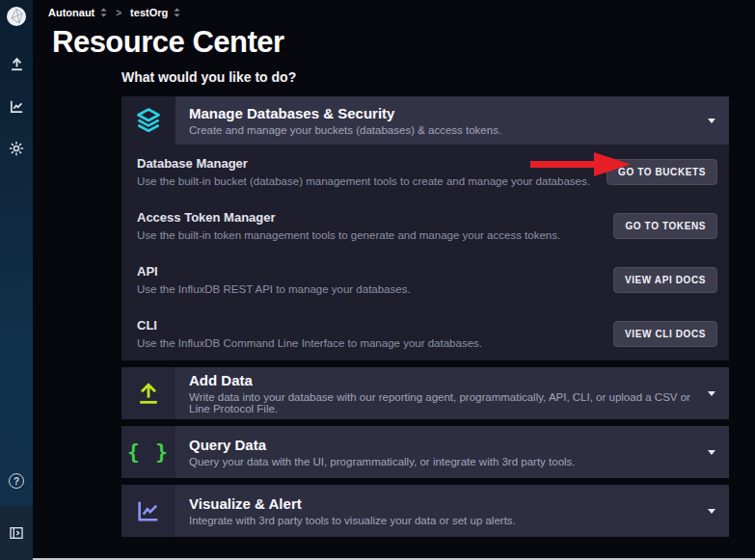  Describe the element at coordinates (16, 148) in the screenshot. I see `gear-nav-icon` at that location.